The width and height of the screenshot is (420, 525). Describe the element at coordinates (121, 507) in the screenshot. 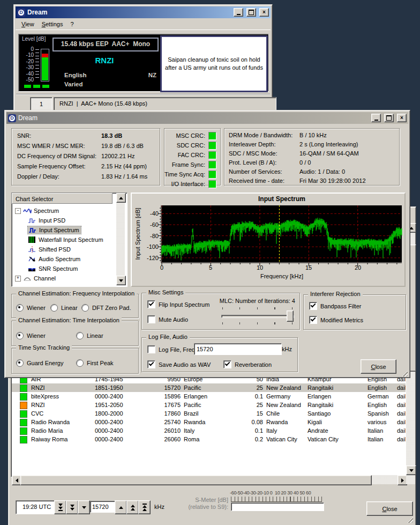

I see `freq-up-button` at that location.